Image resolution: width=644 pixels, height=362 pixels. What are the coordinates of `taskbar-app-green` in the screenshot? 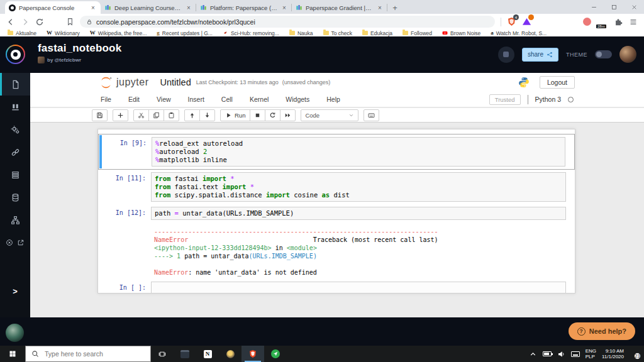 It's located at (275, 354).